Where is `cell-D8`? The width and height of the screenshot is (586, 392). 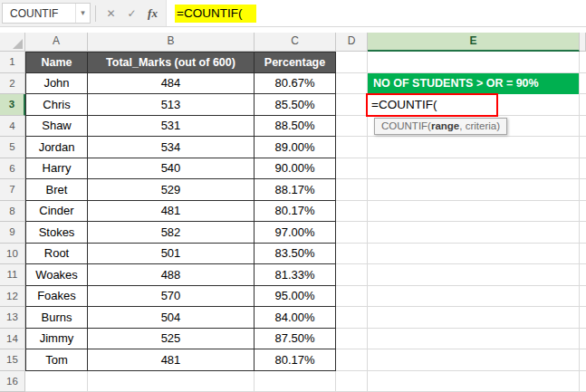 cell-D8 is located at coordinates (351, 212).